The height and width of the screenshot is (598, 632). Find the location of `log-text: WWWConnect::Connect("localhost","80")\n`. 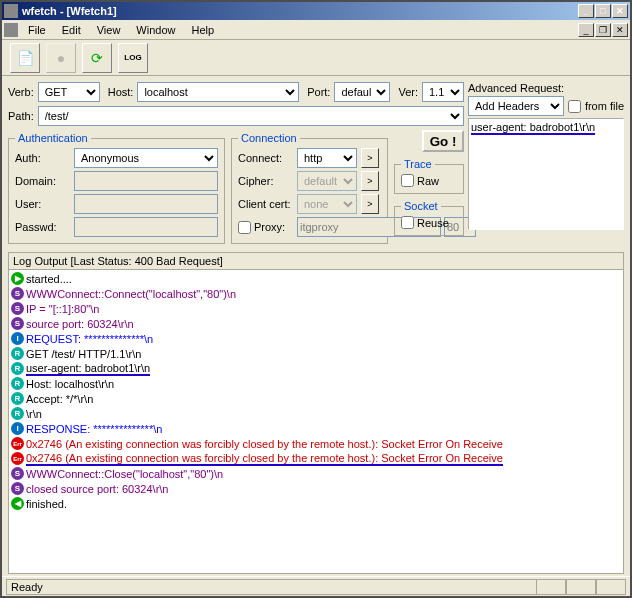

log-text: WWWConnect::Connect("localhost","80")\n is located at coordinates (131, 294).